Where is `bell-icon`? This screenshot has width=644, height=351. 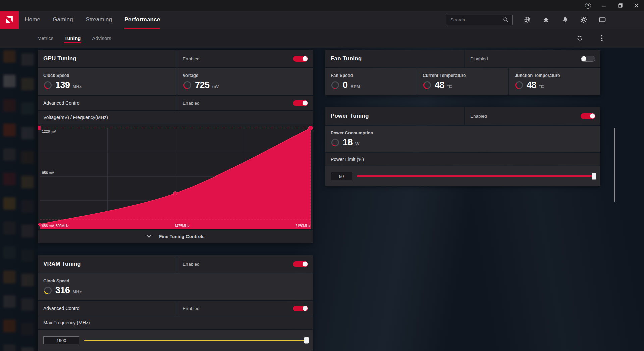
bell-icon is located at coordinates (565, 20).